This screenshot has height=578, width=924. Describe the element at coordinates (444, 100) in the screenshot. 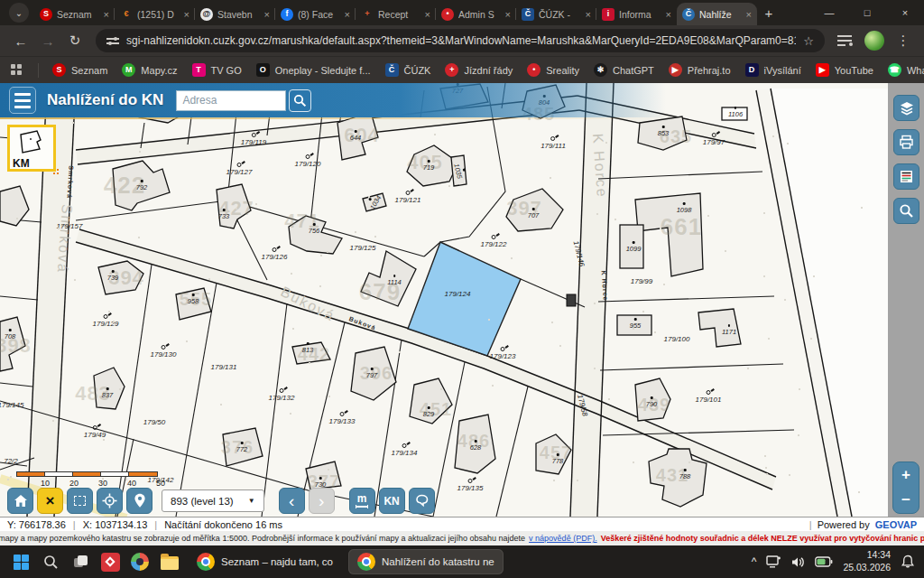

I see `app-header: Nahlížení do KN` at that location.